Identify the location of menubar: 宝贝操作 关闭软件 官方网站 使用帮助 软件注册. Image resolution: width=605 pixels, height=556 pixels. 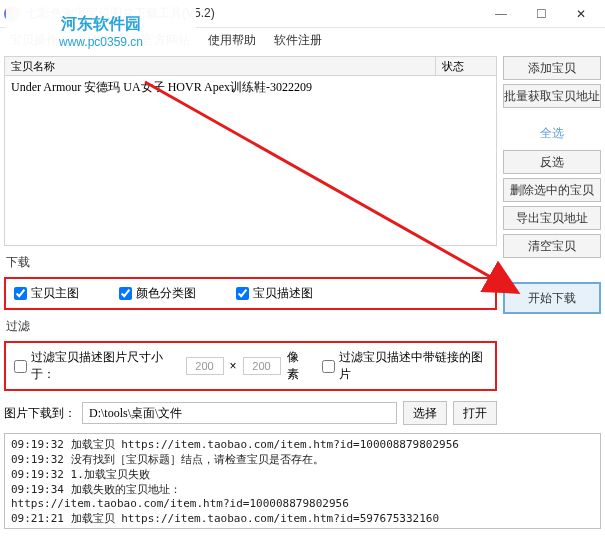
(302, 40).